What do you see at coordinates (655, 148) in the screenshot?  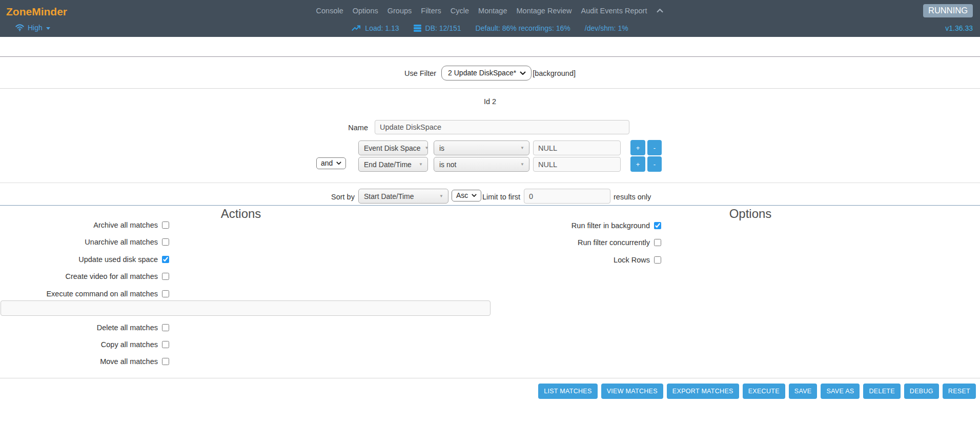 I see `term1-remove-button: -` at bounding box center [655, 148].